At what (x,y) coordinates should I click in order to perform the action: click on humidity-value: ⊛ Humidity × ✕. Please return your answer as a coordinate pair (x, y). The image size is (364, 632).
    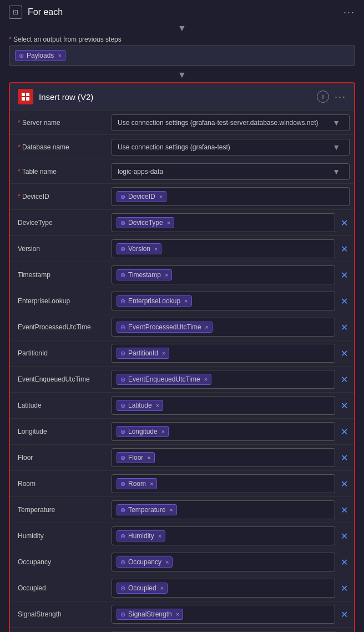
    Looking at the image, I should click on (231, 536).